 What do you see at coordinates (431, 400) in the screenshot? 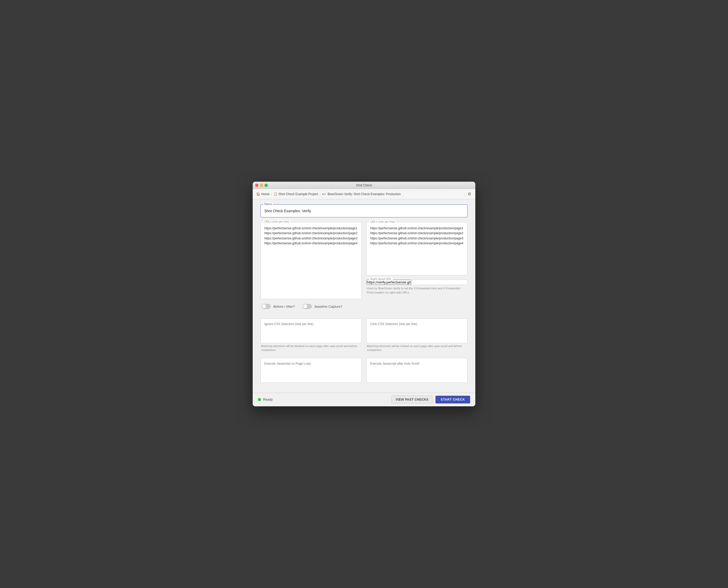
I see `footer-buttons: VIEW PAST CHECKS START CHECK` at bounding box center [431, 400].